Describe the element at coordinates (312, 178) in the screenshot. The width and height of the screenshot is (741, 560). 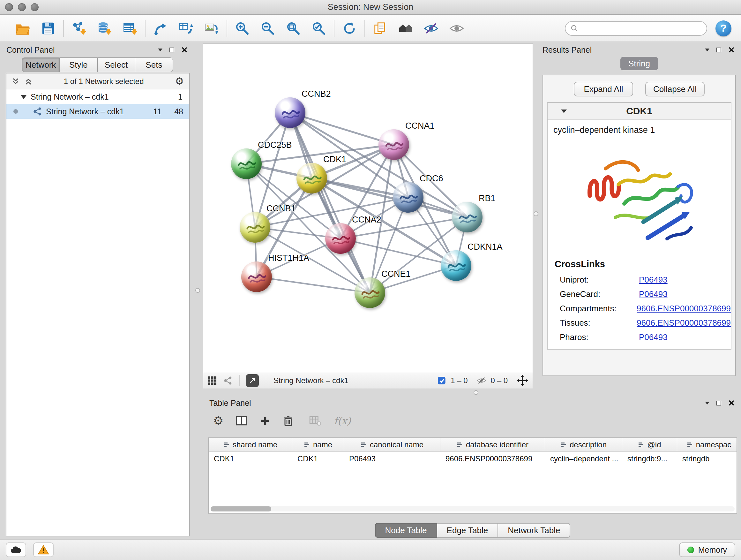
I see `network-node-cdk1` at that location.